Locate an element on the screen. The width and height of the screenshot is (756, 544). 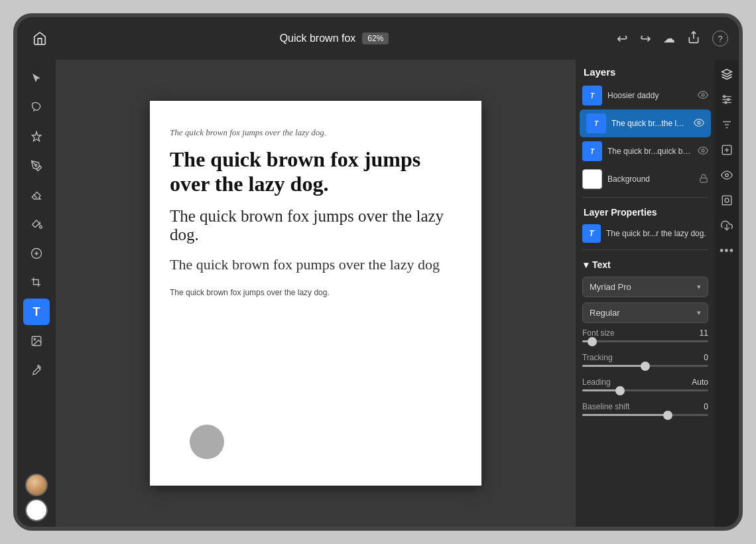
font-size-label-row: Font size 11 is located at coordinates (645, 333).